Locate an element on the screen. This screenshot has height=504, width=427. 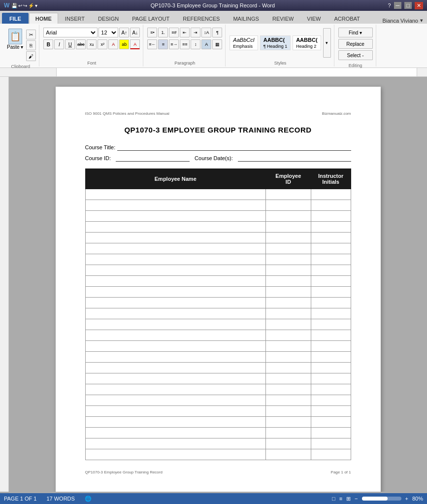
window-title: QP1070-3 Employee Group Training Record … is located at coordinates (213, 5).